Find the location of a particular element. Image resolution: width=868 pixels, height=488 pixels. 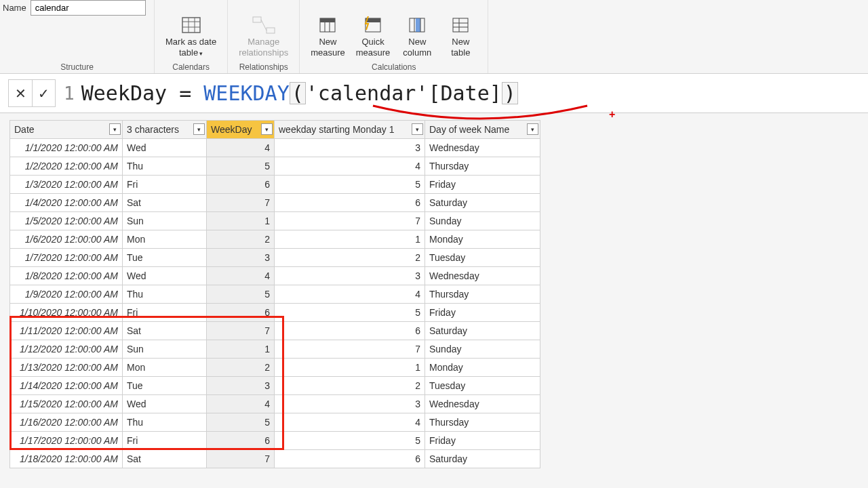

commit-formula-button: ✓ is located at coordinates (43, 94).